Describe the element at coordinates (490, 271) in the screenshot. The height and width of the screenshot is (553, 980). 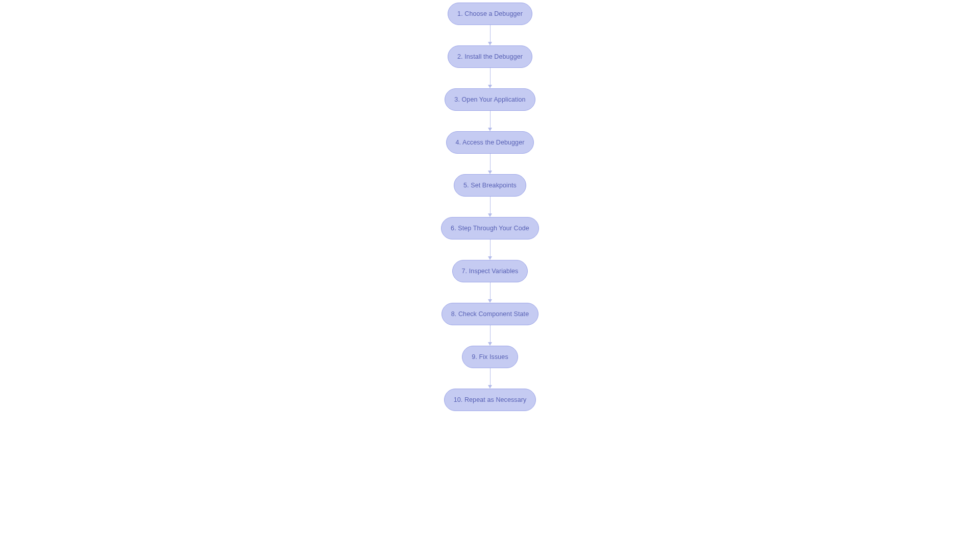
I see `flowchart-node-7: 7. Inspect Variables` at that location.